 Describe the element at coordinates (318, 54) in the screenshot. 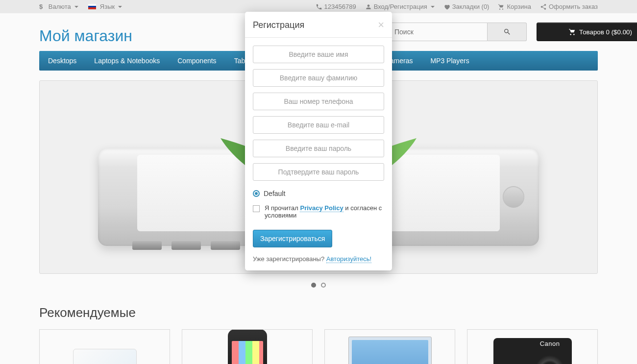

I see `firstname-field` at that location.